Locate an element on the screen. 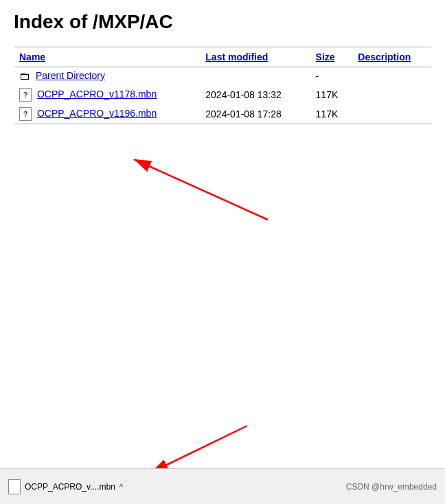  chevron-up-icon: ^ is located at coordinates (122, 487).